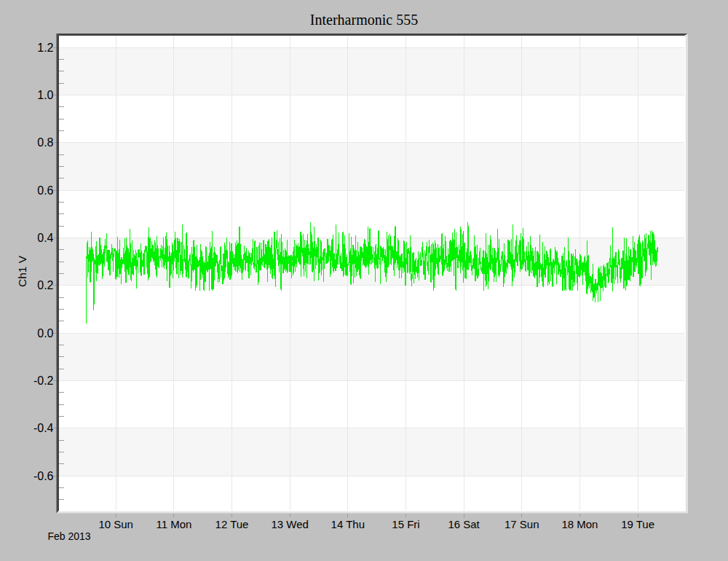 The height and width of the screenshot is (561, 728). What do you see at coordinates (45, 143) in the screenshot?
I see `svg-text: 0.8` at bounding box center [45, 143].